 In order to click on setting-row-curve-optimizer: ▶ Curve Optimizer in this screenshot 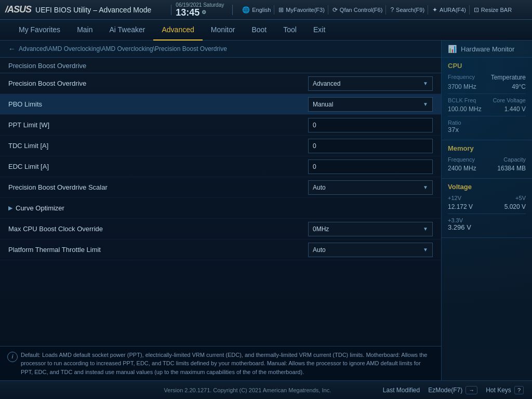, I will do `click(220, 208)`.